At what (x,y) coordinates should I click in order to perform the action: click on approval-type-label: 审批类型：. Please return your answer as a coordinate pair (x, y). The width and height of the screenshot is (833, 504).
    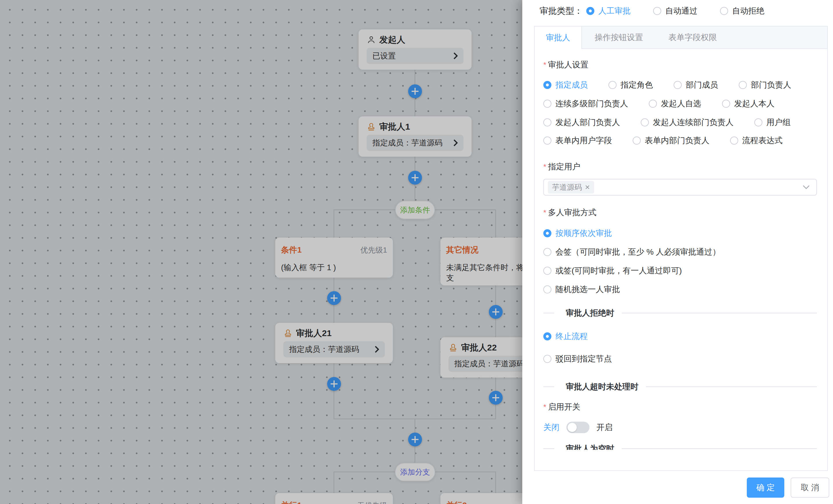
    Looking at the image, I should click on (561, 11).